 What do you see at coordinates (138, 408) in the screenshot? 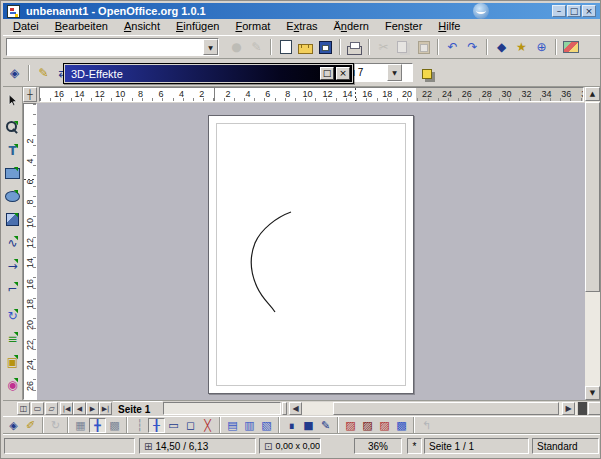
I see `page-tab: Seite 1` at bounding box center [138, 408].